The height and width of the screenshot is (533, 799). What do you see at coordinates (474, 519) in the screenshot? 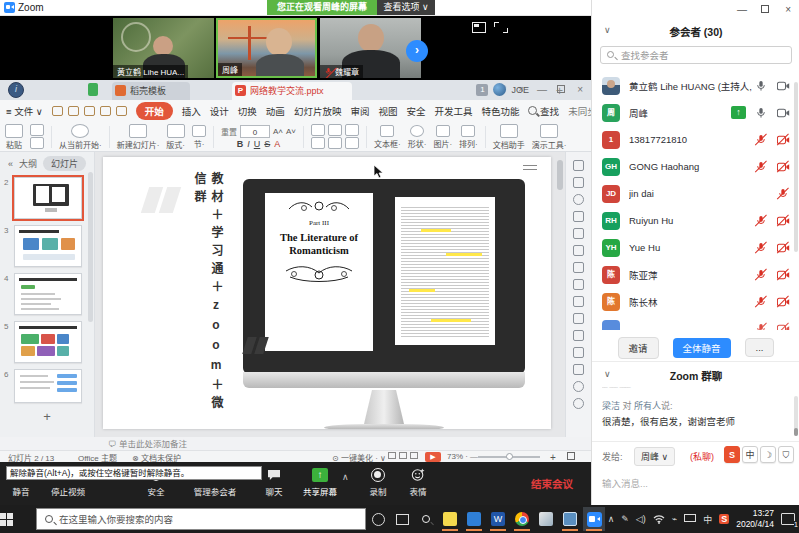
I see `mail-app-icon` at bounding box center [474, 519].